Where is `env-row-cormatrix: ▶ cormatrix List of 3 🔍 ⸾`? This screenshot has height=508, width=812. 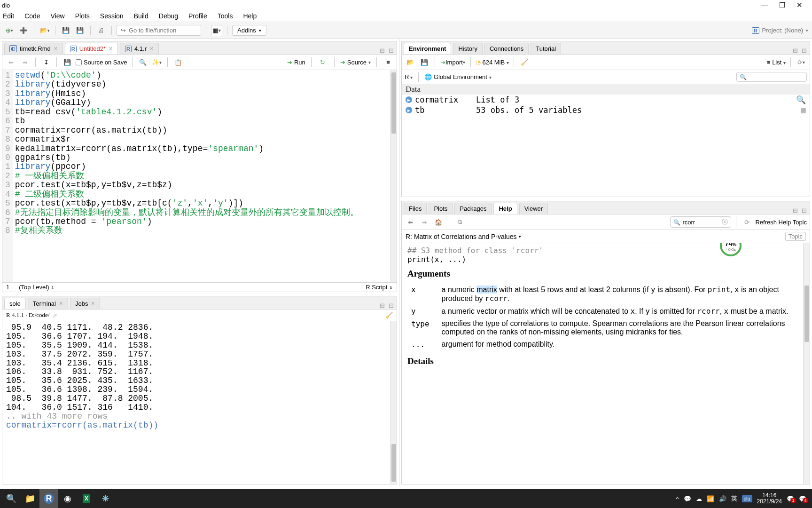
env-row-cormatrix: ▶ cormatrix List of 3 🔍 ⸾ is located at coordinates (606, 100).